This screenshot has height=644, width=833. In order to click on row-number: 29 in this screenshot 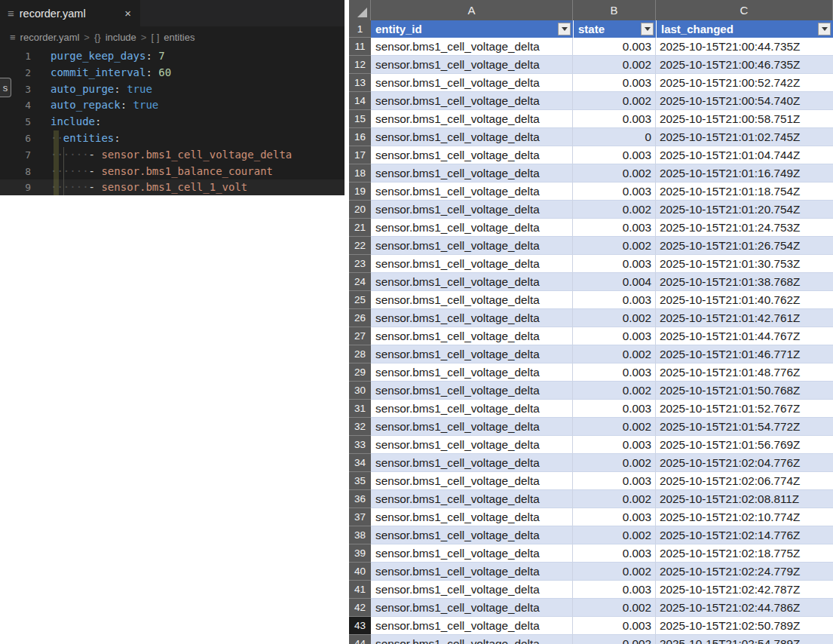, I will do `click(360, 373)`.